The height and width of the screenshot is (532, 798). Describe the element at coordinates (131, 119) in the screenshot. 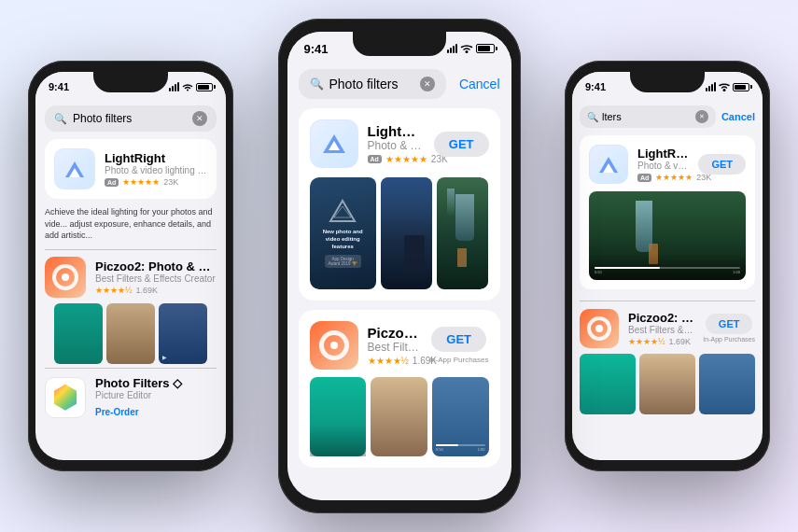

I see `search-bar-left: 🔍 Photo filters ✕` at that location.